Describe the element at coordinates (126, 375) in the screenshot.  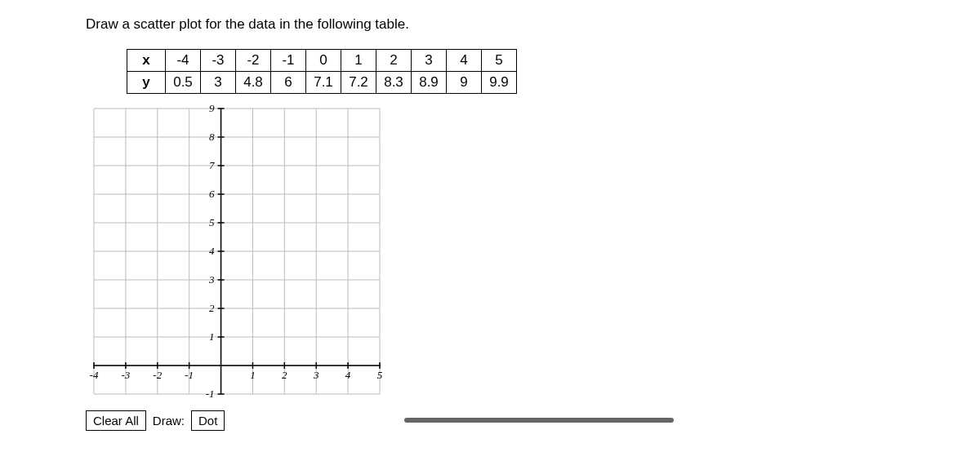
I see `svg-text: -3` at that location.